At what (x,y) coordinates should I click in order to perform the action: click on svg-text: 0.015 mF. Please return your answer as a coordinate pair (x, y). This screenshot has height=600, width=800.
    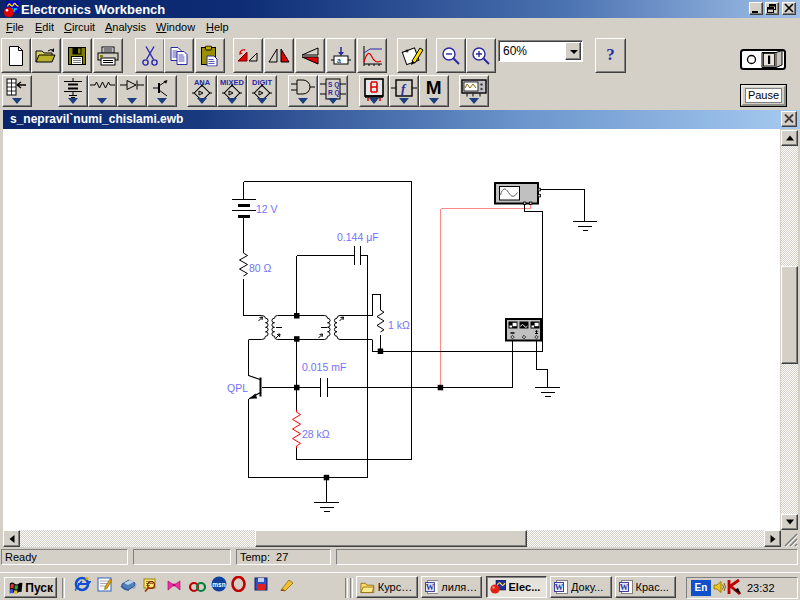
    Looking at the image, I should click on (324, 367).